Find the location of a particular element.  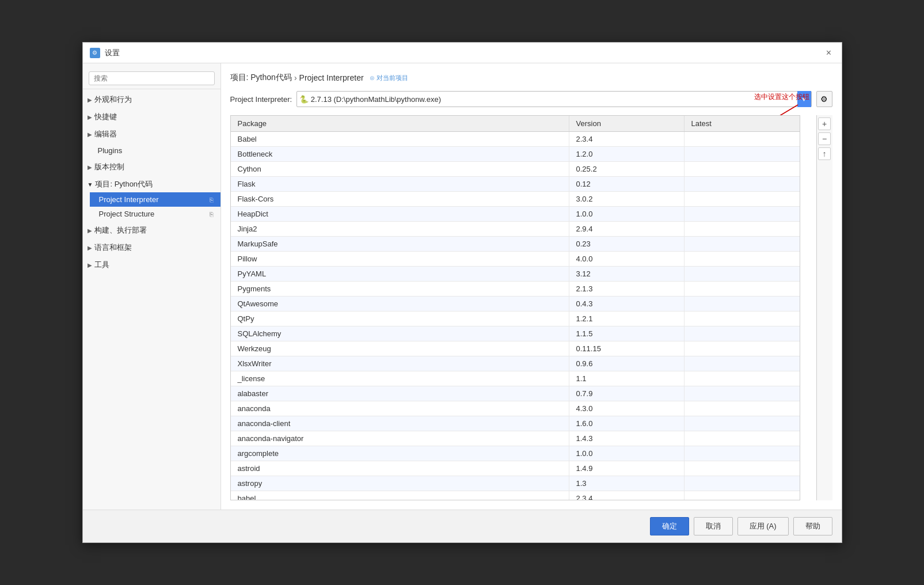

search-input is located at coordinates (152, 78).